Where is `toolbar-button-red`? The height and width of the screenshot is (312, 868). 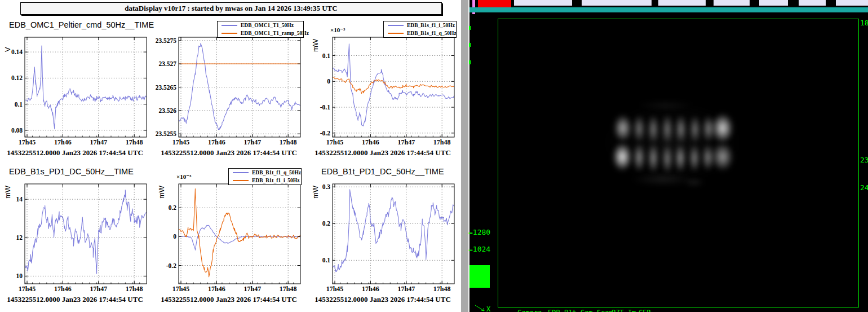
toolbar-button-red is located at coordinates (495, 3).